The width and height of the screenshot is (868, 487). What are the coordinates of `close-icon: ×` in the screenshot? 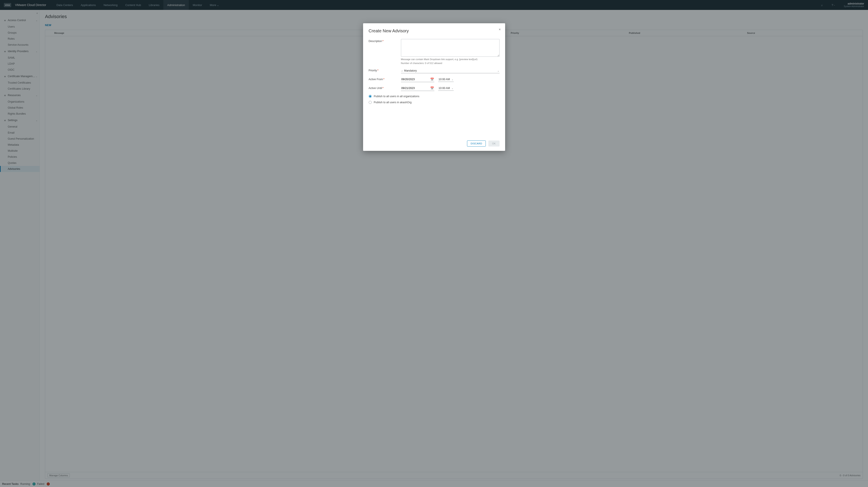 It's located at (500, 30).